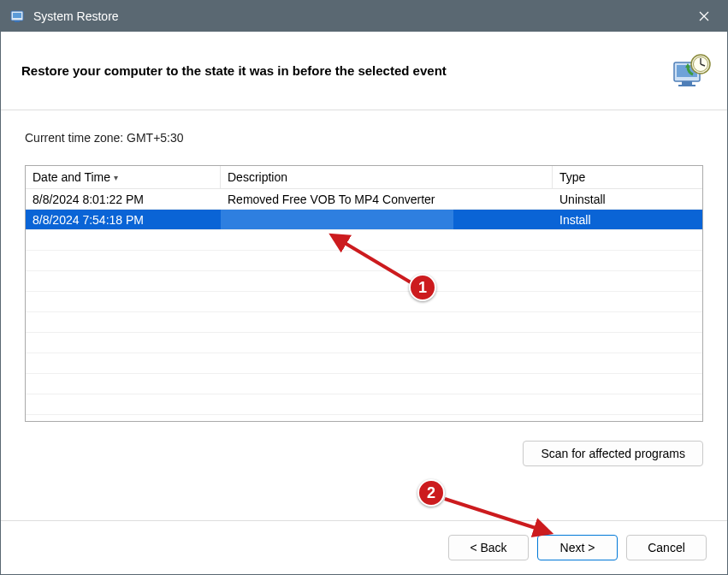 This screenshot has height=575, width=728. Describe the element at coordinates (704, 16) in the screenshot. I see `close-icon` at that location.